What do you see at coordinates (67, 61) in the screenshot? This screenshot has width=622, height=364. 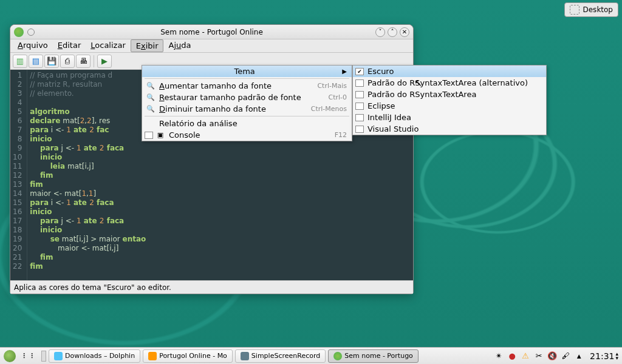 I see `saveas-button: ⎙` at bounding box center [67, 61].